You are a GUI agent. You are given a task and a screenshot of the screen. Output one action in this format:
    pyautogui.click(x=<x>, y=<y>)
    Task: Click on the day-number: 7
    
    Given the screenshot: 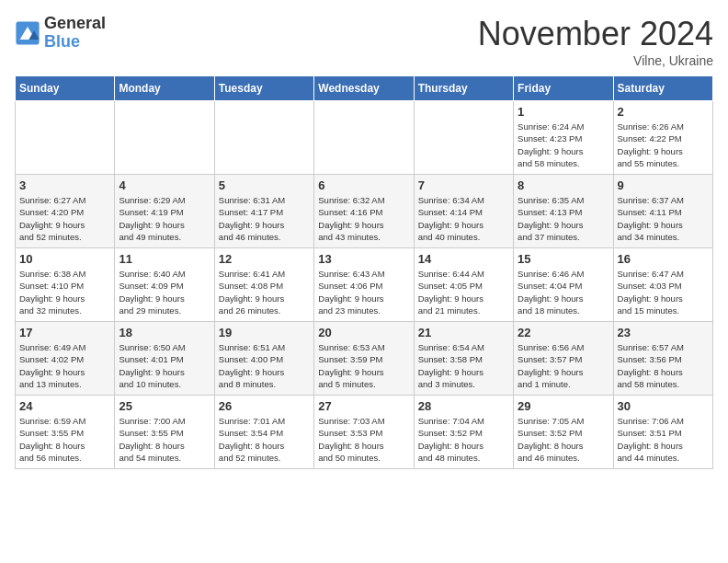 What is the action you would take?
    pyautogui.click(x=463, y=186)
    